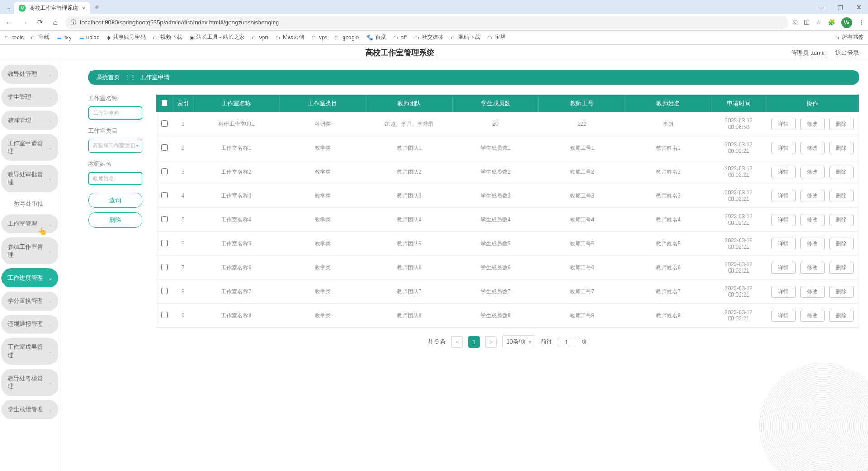 This screenshot has height=471, width=868. What do you see at coordinates (217, 37) in the screenshot?
I see `bookmark-item: ◉站长工具 - 站长之家` at bounding box center [217, 37].